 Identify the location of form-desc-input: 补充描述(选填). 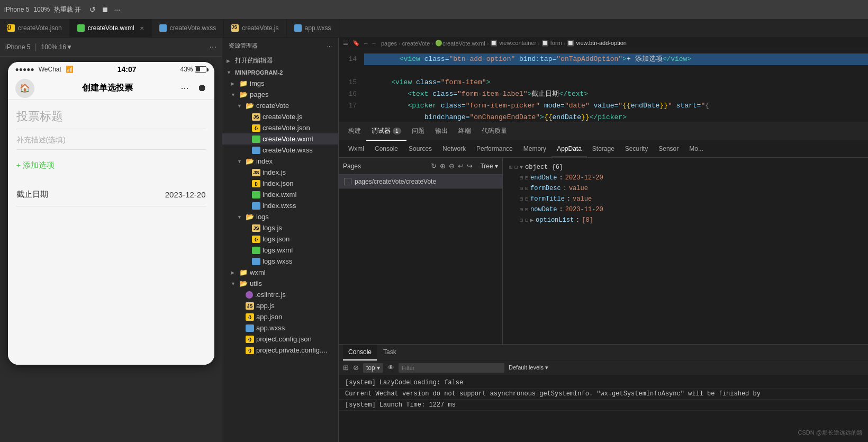
(111, 143).